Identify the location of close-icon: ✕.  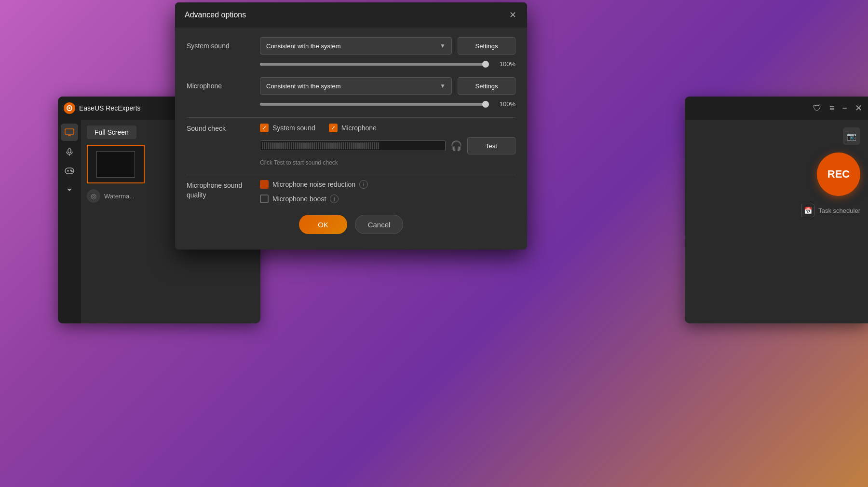
(858, 108).